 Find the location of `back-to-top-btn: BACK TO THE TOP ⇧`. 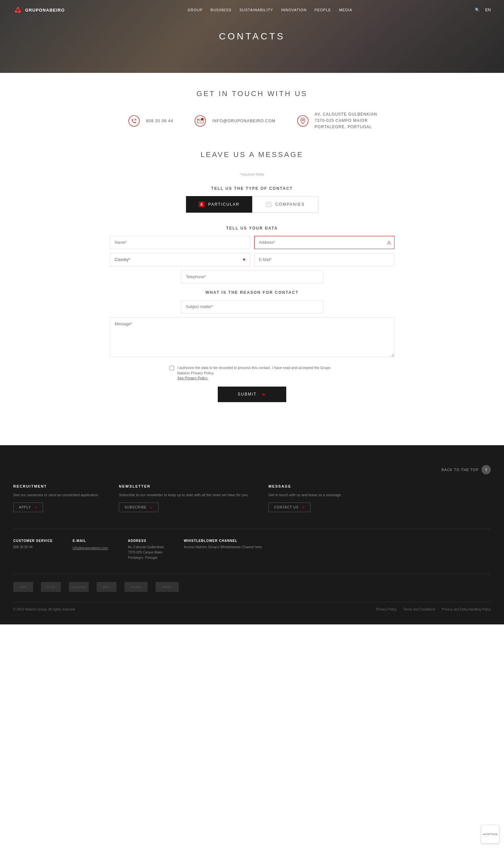

back-to-top-btn: BACK TO THE TOP ⇧ is located at coordinates (466, 470).